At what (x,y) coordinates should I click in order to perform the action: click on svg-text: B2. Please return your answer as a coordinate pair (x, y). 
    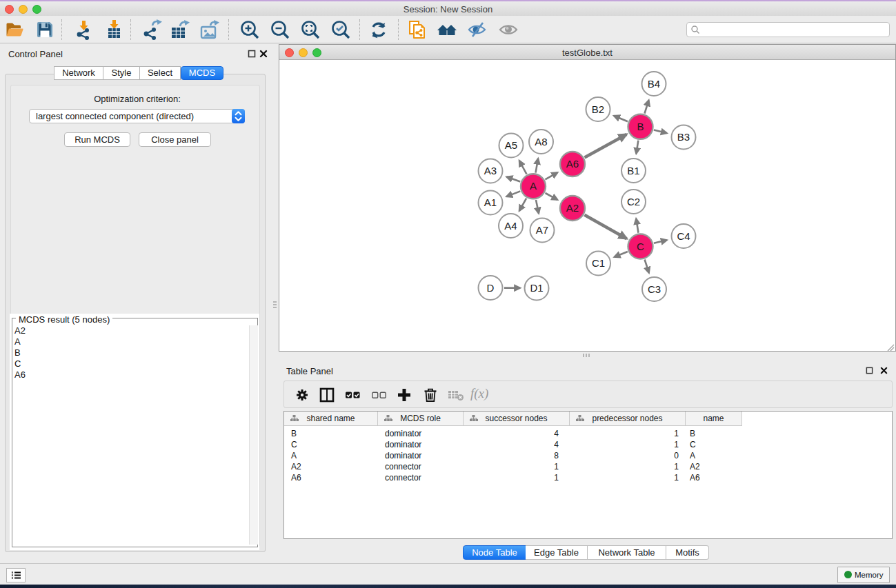
    Looking at the image, I should click on (598, 109).